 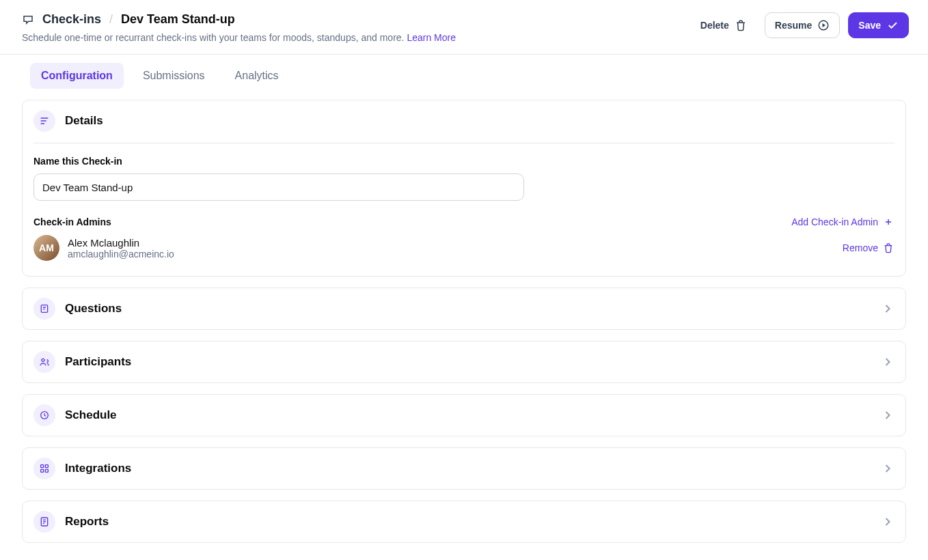 I want to click on divider, so click(x=464, y=143).